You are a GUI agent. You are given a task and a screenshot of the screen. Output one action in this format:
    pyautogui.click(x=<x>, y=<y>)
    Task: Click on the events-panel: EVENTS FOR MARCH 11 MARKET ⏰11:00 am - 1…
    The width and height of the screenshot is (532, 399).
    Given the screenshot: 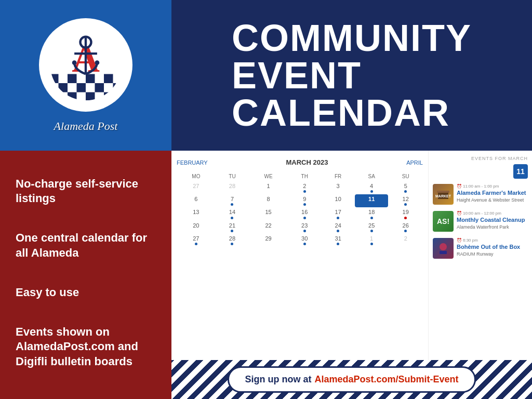 What is the action you would take?
    pyautogui.click(x=480, y=256)
    